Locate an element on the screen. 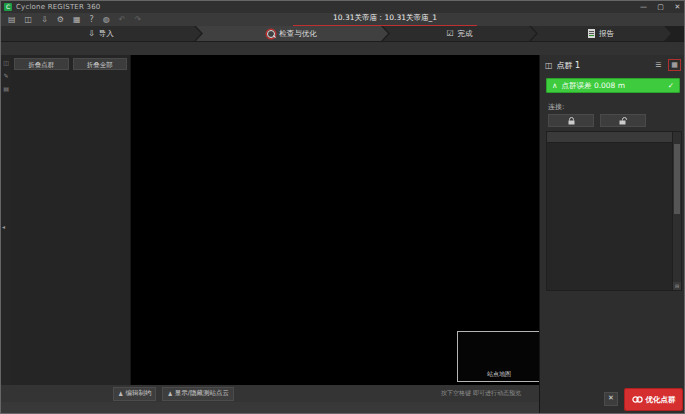 The height and width of the screenshot is (414, 685). unlock-icon is located at coordinates (624, 121).